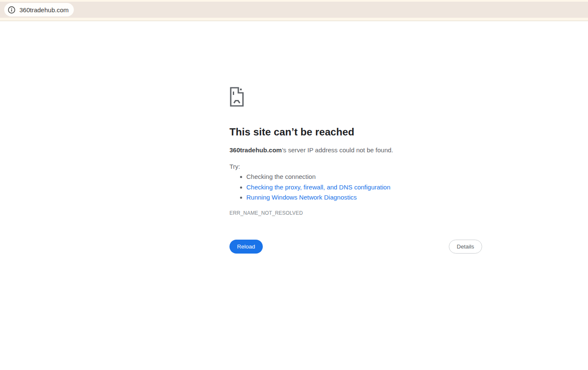  I want to click on error-subtitle: 360tradehub.com’s server IP address coul…, so click(311, 150).